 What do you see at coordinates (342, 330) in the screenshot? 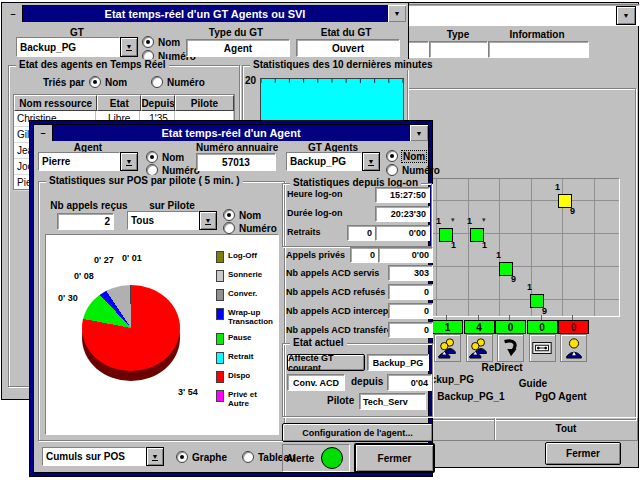
I see `acd-transferes-label: Nb appels ACD transférés` at bounding box center [342, 330].